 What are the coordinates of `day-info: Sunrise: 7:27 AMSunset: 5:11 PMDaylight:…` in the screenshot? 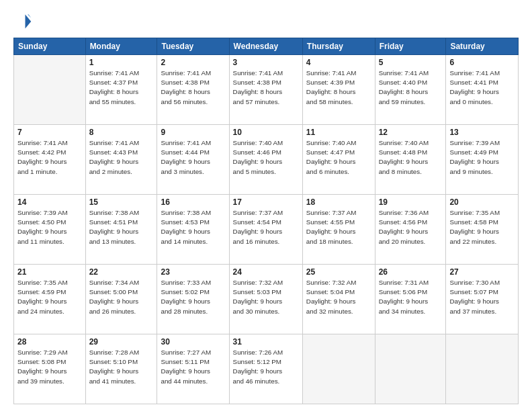 It's located at (193, 367).